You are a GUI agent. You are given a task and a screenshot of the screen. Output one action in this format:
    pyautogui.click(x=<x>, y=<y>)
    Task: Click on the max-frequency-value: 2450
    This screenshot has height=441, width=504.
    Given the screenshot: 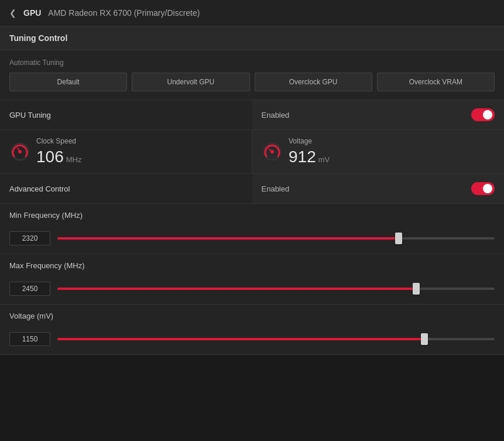 What is the action you would take?
    pyautogui.click(x=30, y=289)
    